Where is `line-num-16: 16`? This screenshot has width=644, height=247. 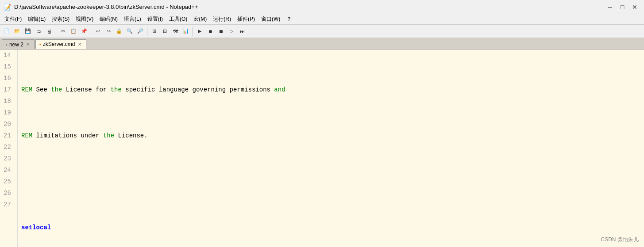 line-num-16: 16 is located at coordinates (9, 78).